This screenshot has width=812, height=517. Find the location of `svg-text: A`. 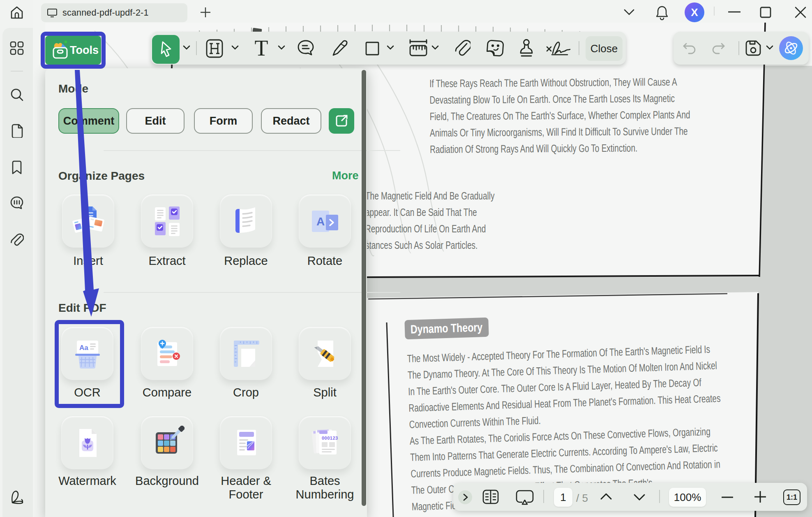

svg-text: A is located at coordinates (320, 221).